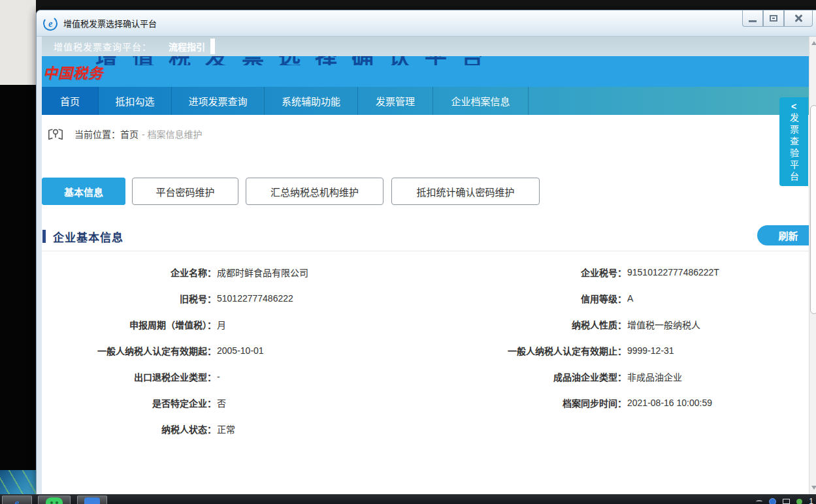 Image resolution: width=816 pixels, height=504 pixels. I want to click on field-value: 成都时鲜食品有限公司, so click(263, 272).